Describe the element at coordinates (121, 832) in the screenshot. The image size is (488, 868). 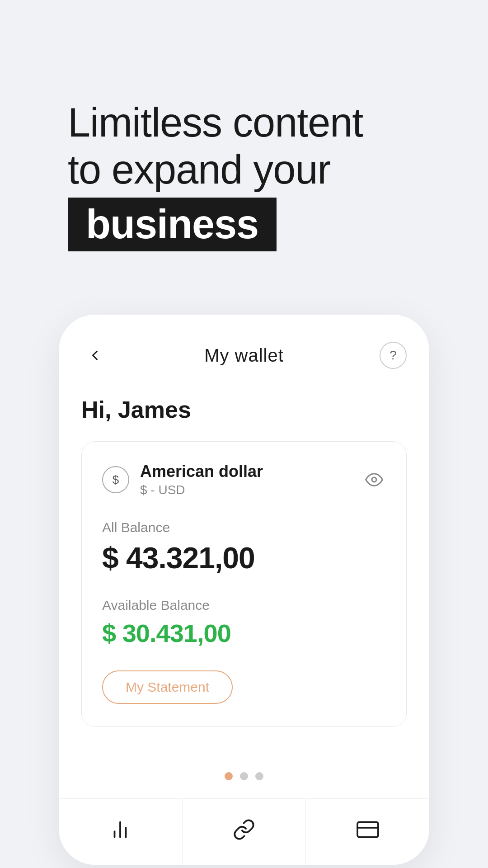
I see `tab-chart` at that location.